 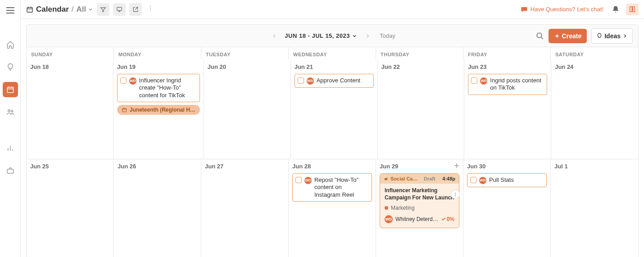 I want to click on campaign-menu, so click(x=455, y=194).